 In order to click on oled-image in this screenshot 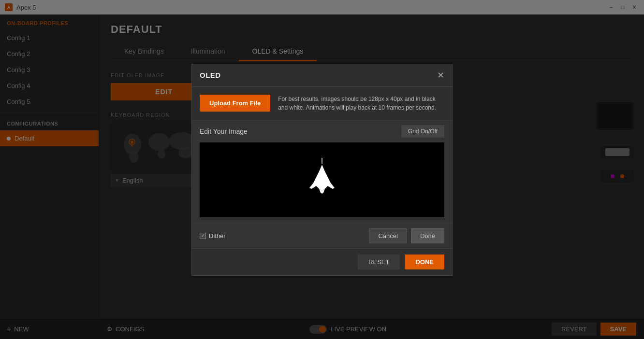, I will do `click(322, 180)`.